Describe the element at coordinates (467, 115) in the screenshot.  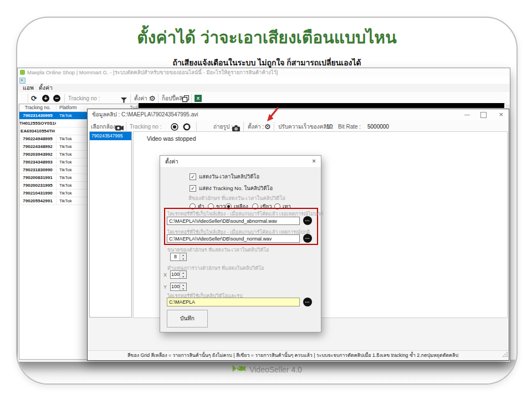
I see `minimize-icon: —` at that location.